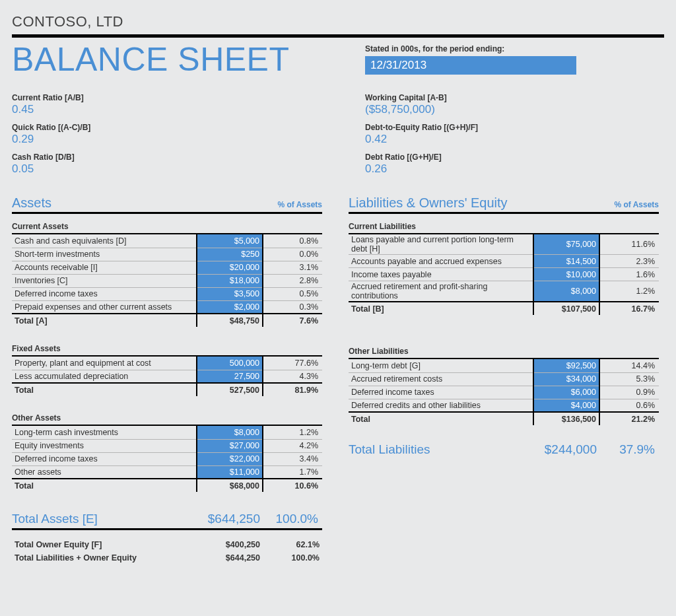 This screenshot has height=616, width=676. I want to click on row-label: Property, plant and equipment at cost, so click(104, 363).